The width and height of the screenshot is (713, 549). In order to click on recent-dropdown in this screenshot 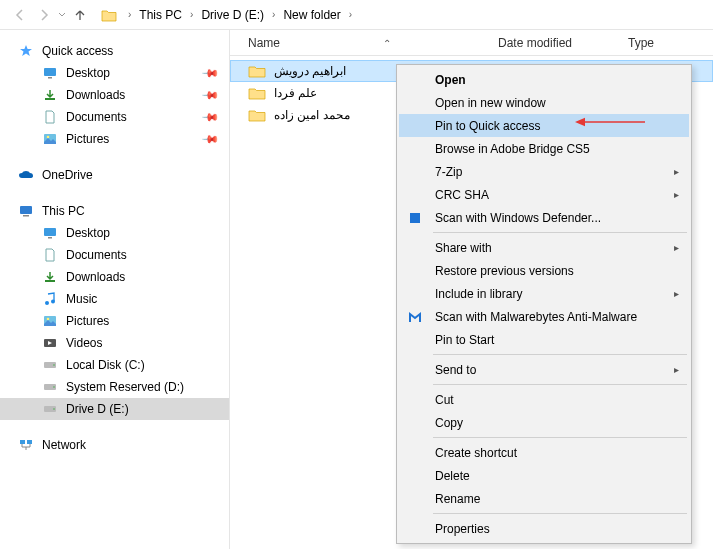, I will do `click(62, 15)`.